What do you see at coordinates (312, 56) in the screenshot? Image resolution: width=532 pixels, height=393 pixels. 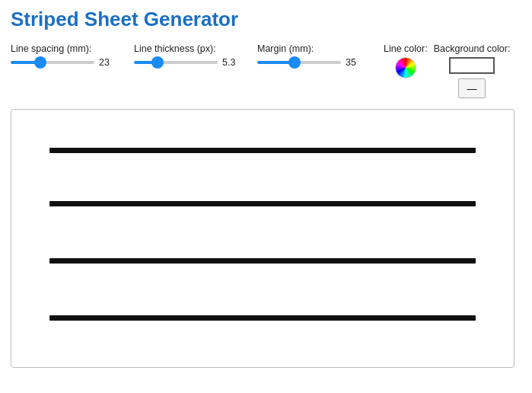 I see `margin-group: Margin (mm): 35` at bounding box center [312, 56].